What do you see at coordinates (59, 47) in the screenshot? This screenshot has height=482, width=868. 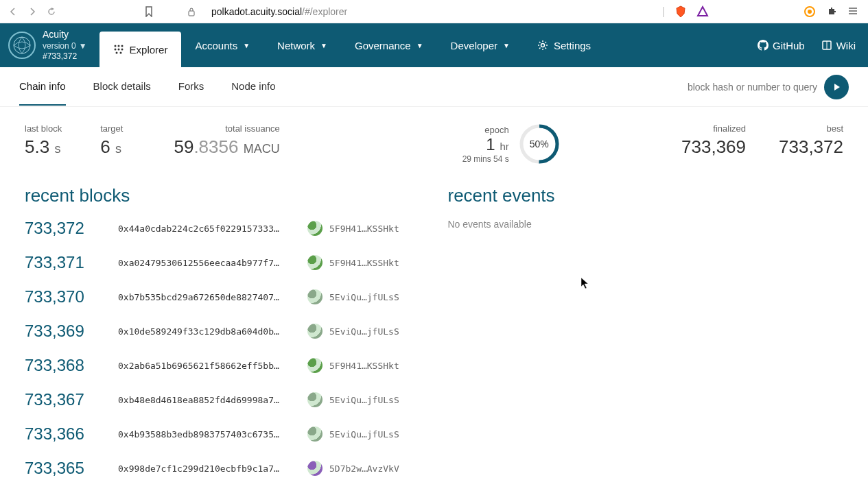 I see `brand-version: version 0` at bounding box center [59, 47].